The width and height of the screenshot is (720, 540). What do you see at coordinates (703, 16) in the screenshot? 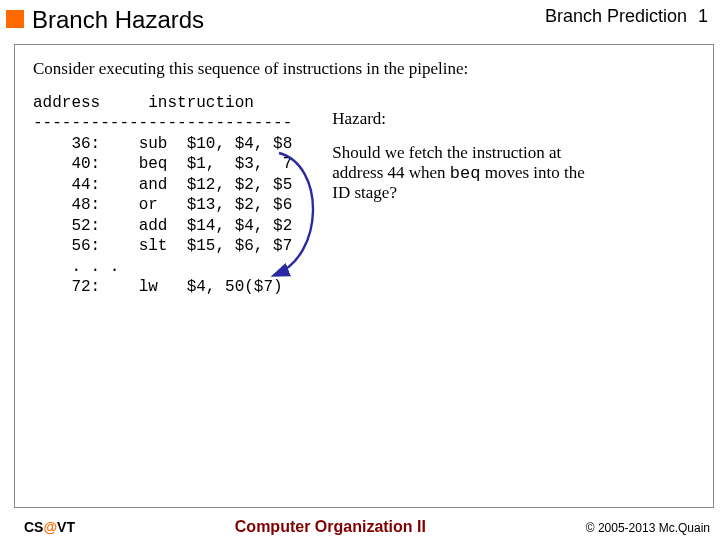
I see `page-number: 1` at bounding box center [703, 16].